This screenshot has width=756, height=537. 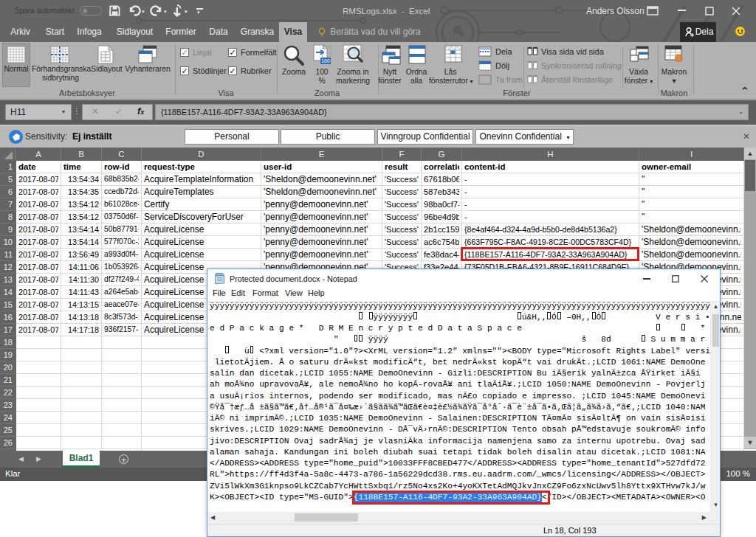 What do you see at coordinates (326, 60) in the screenshot?
I see `svg-text: 100` at bounding box center [326, 60].